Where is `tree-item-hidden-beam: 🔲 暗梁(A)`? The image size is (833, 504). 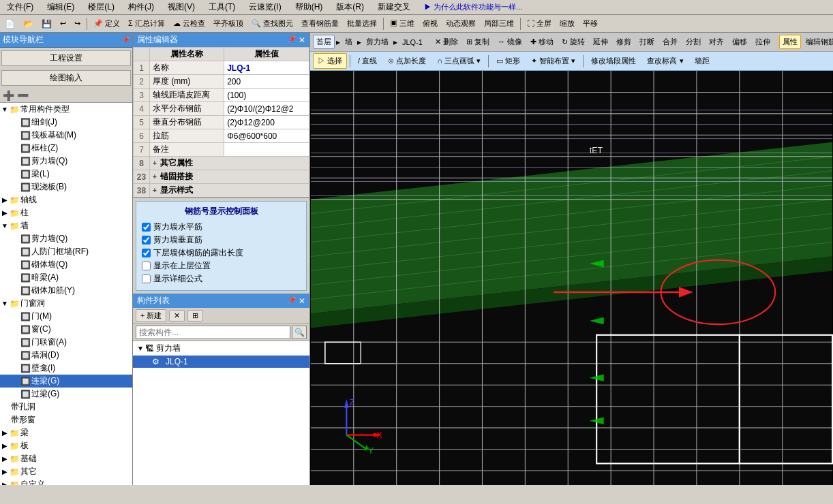 tree-item-hidden-beam: 🔲 暗梁(A) is located at coordinates (66, 278).